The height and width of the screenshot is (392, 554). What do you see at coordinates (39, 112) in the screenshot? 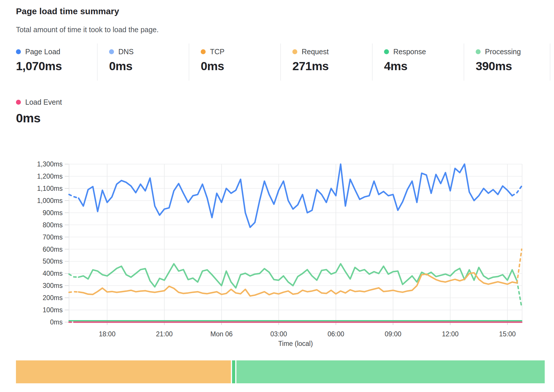
I see `load-event-slot: Load Event0ms` at bounding box center [39, 112].